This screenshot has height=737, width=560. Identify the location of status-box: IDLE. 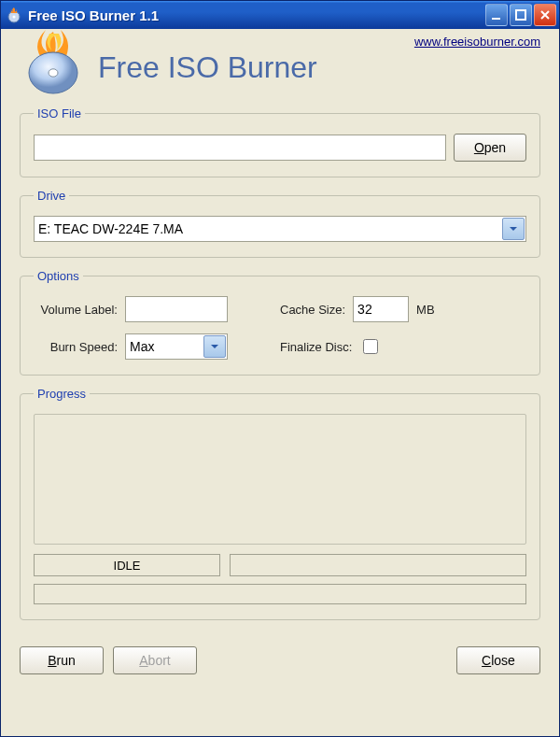
(127, 565).